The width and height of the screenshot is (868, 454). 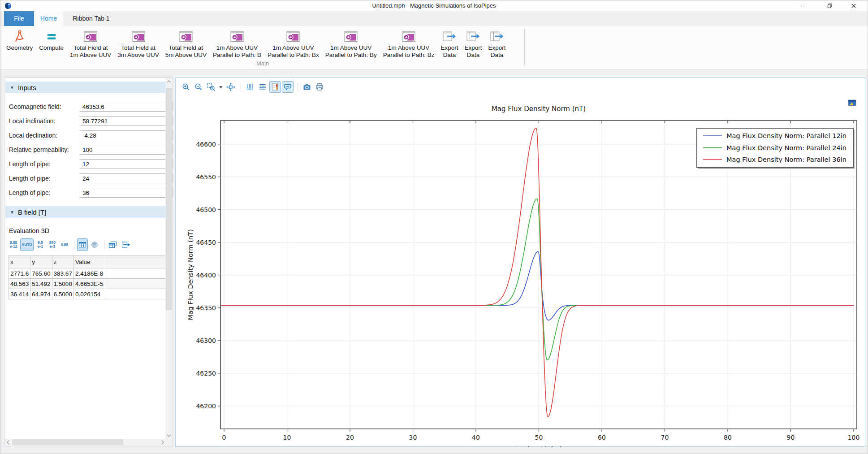 I want to click on evaluation-table-head: xyzValue, so click(x=88, y=262).